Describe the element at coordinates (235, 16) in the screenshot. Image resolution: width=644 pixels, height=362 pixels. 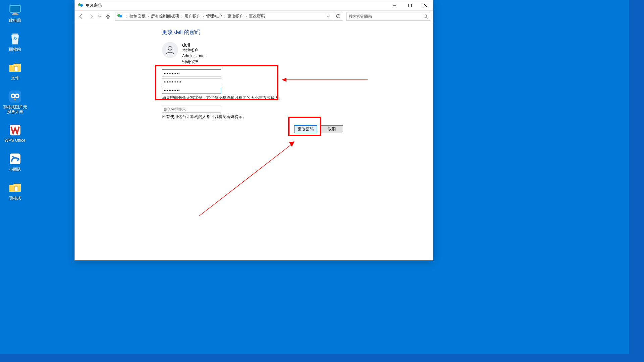
I see `breadcrumb: 更改帐户` at that location.